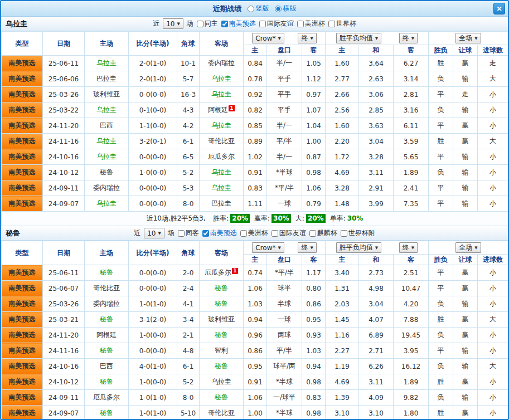 The height and width of the screenshot is (420, 509). What do you see at coordinates (251, 9) in the screenshot?
I see `vertical-radio` at bounding box center [251, 9].